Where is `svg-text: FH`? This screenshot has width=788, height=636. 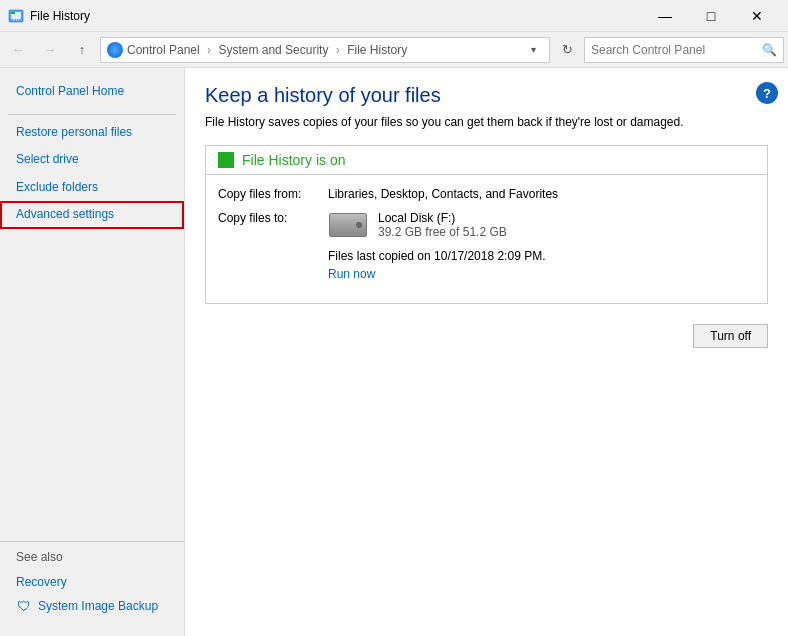 svg-text: FH is located at coordinates (16, 19).